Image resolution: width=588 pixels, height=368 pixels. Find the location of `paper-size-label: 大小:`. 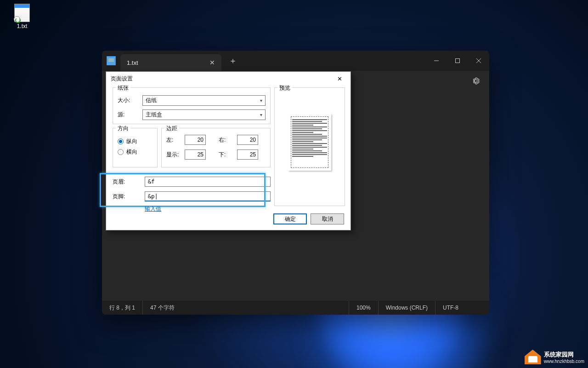

paper-size-label: 大小: is located at coordinates (130, 100).